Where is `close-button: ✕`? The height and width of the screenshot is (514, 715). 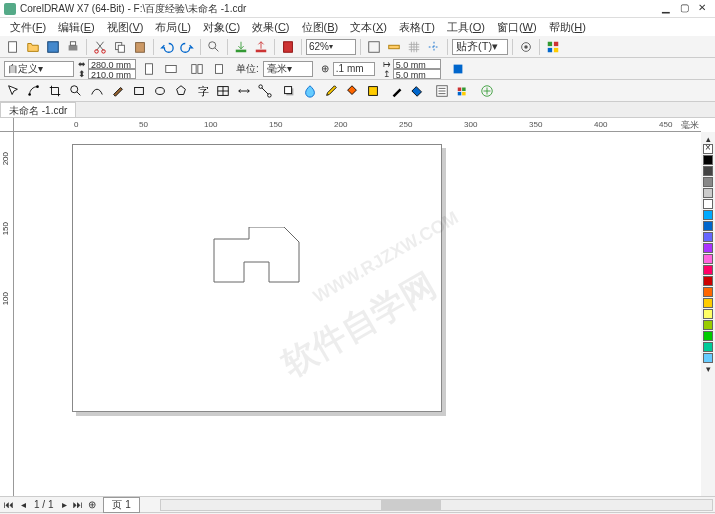 close-button: ✕ is located at coordinates (702, 9).